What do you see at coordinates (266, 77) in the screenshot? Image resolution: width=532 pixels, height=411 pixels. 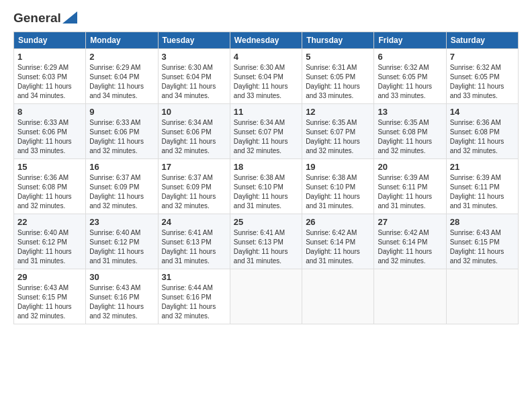 I see `day-cell: 4Sunrise: 6:30 AM Sunset: 6:04 PM Daylig…` at bounding box center [266, 77].